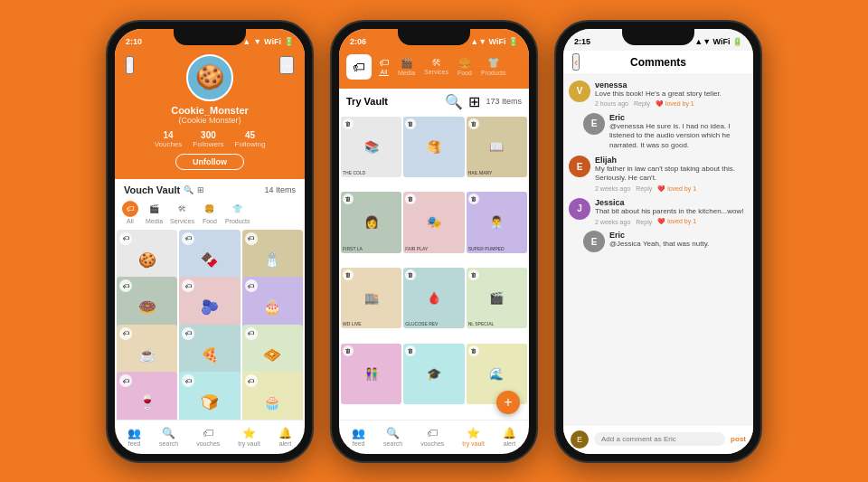  What do you see at coordinates (210, 299) in the screenshot?
I see `vault-section: Vouch Vault 🔍 ⊞ 14 Items 🏷 All 🎬 Media 🛠…` at bounding box center [210, 299].